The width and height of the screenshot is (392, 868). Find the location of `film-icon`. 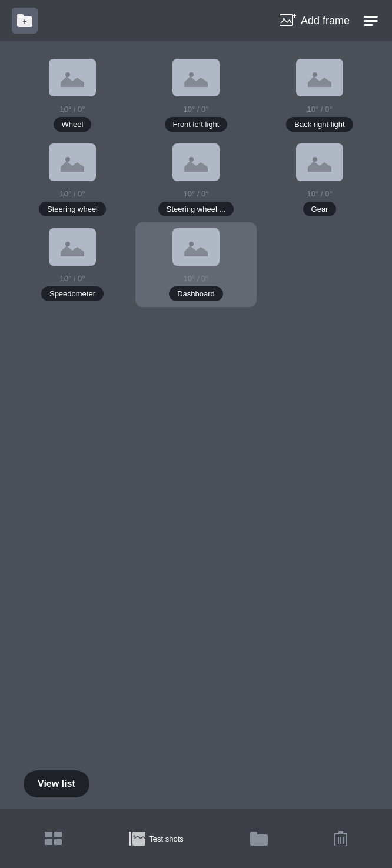

film-icon is located at coordinates (137, 839).